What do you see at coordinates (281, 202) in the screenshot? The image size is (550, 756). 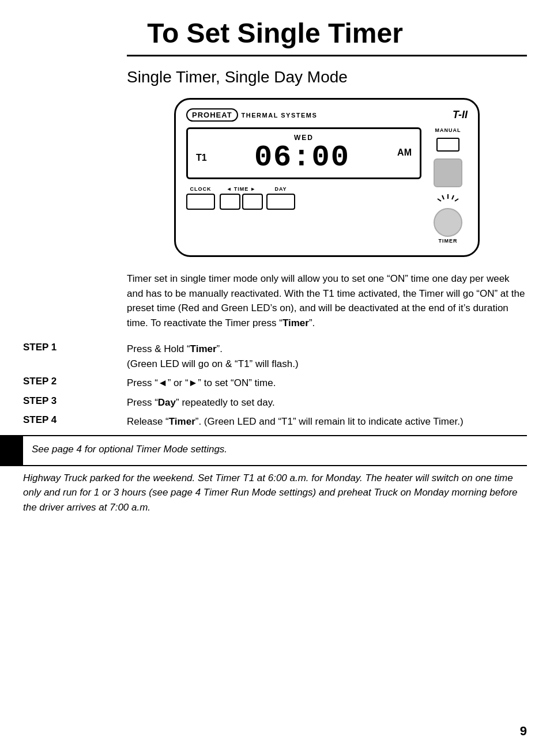 I see `day-button` at bounding box center [281, 202].